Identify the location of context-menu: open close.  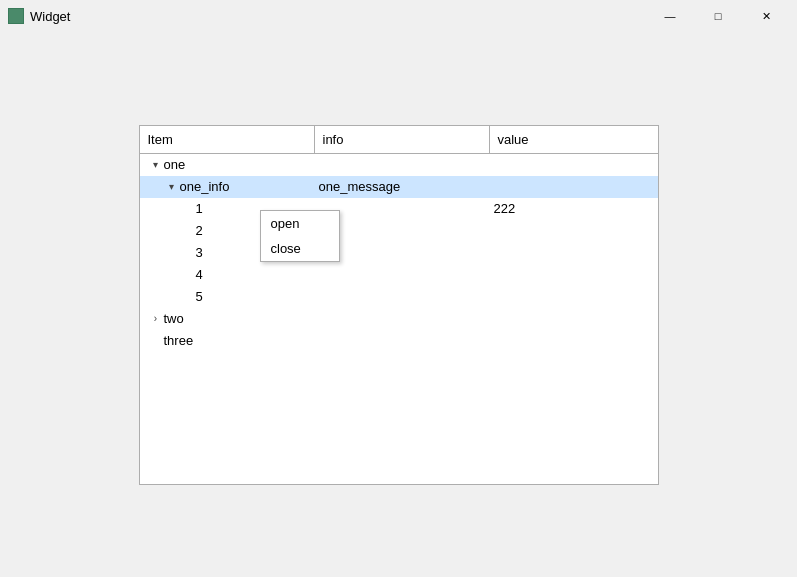
(300, 236).